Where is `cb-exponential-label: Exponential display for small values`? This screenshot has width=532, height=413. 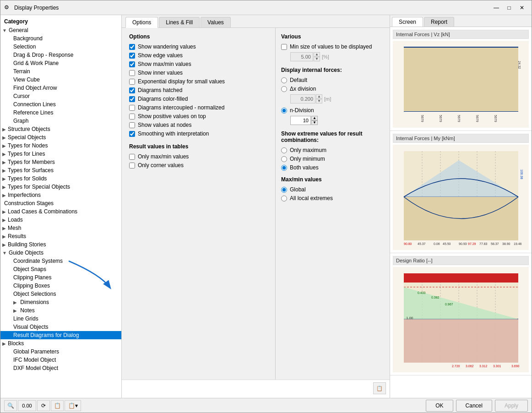
cb-exponential-label: Exponential display for small values is located at coordinates (181, 82).